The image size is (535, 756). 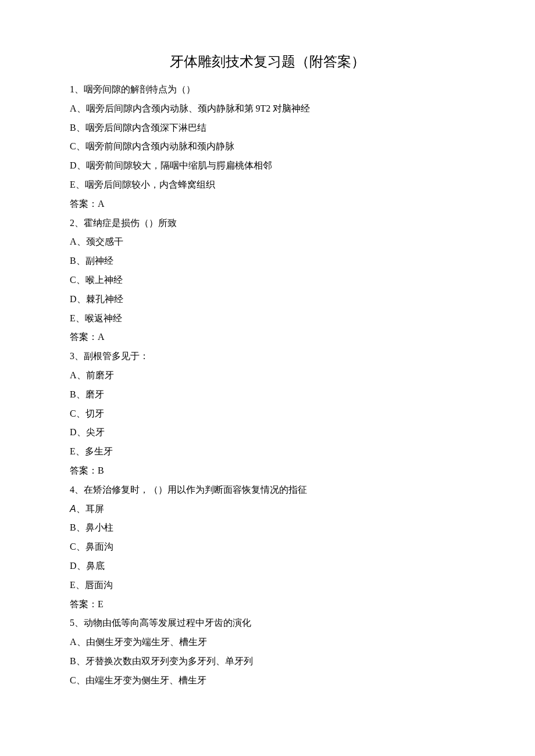 I want to click on question-option: C、鼻面沟, so click(x=268, y=547).